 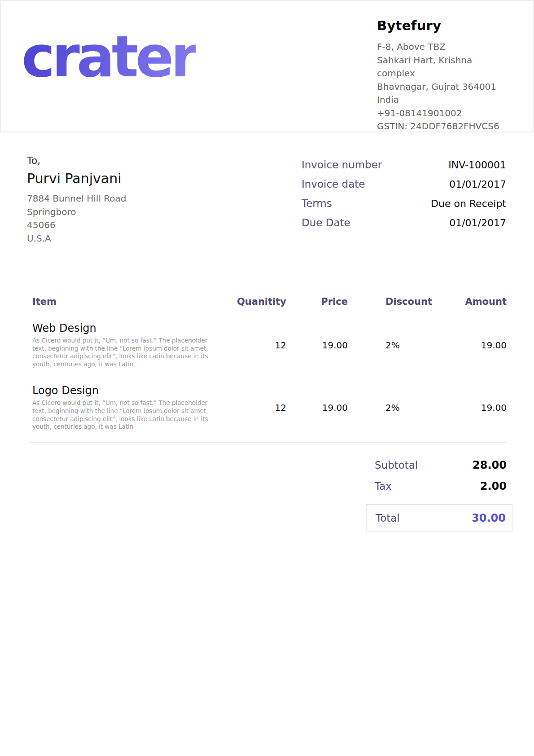 I want to click on invoice-meta: Invoice number INV-100001 Invoice date 0…, so click(x=404, y=202).